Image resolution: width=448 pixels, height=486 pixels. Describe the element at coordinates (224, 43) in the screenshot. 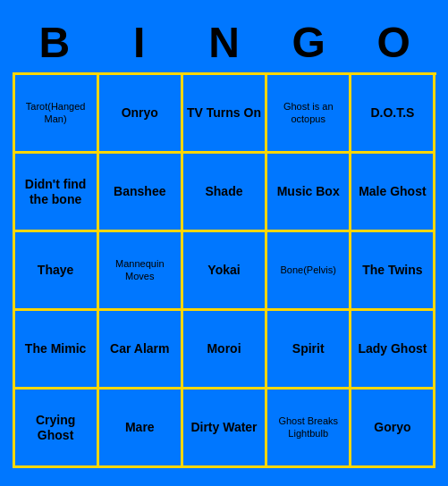

I see `bingo-title: BINGO` at that location.